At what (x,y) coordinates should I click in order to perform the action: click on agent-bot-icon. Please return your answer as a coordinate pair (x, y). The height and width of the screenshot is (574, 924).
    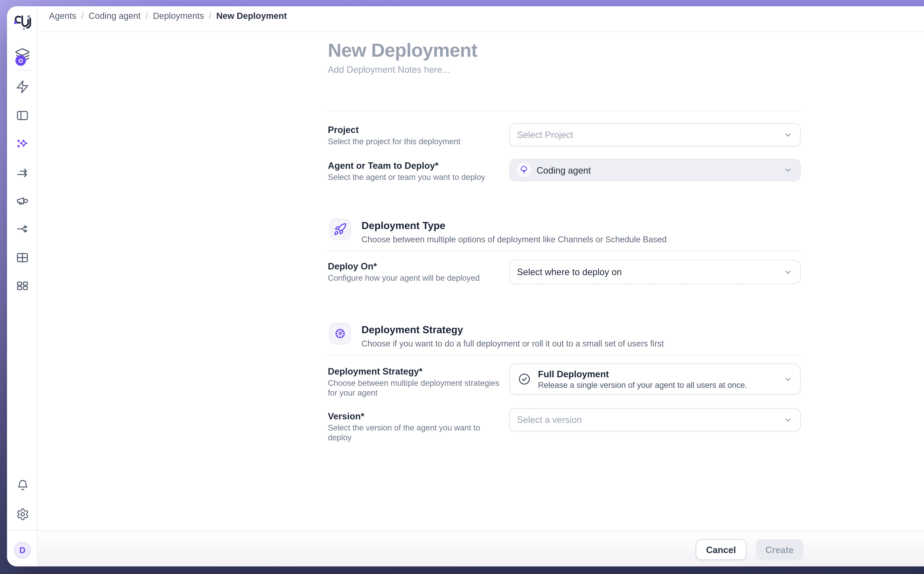
    Looking at the image, I should click on (524, 170).